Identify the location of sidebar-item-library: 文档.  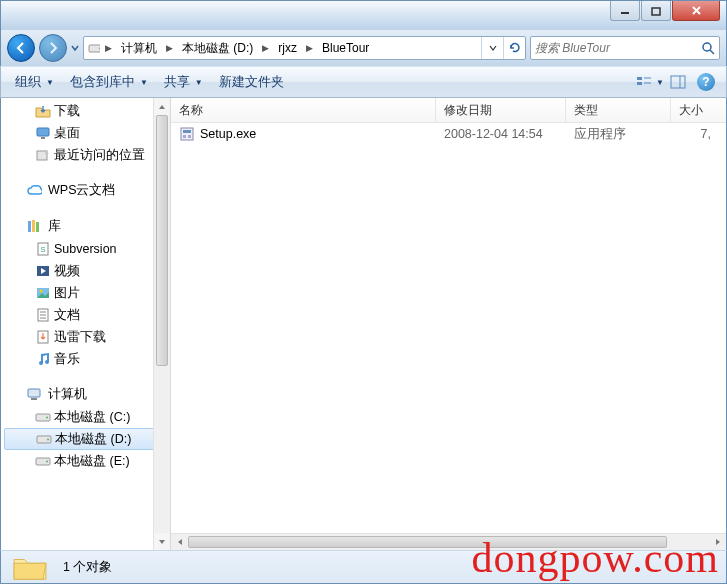
(86, 315).